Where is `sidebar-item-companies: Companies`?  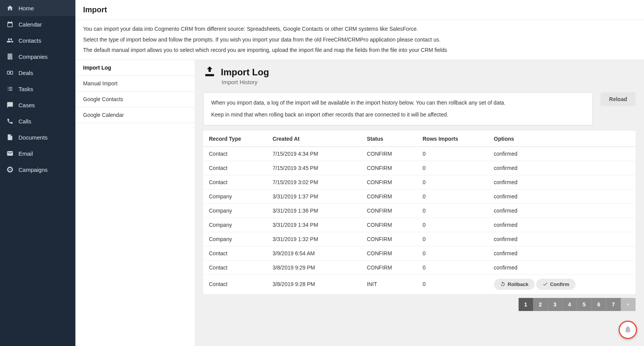
sidebar-item-companies: Companies is located at coordinates (38, 57).